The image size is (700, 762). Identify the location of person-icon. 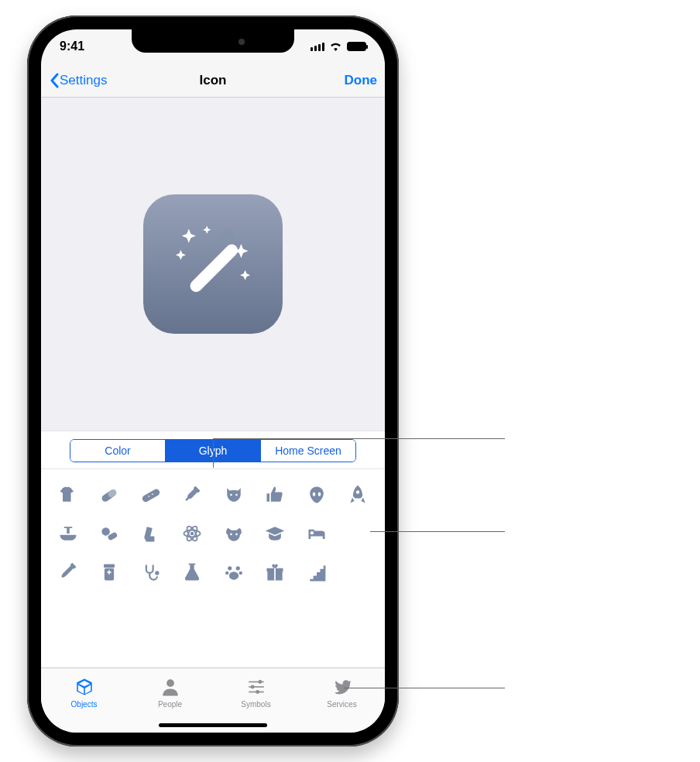
(170, 688).